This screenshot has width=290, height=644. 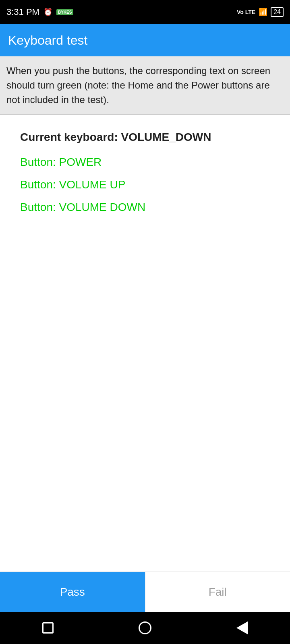 What do you see at coordinates (145, 162) in the screenshot?
I see `button-power: Button: POWER` at bounding box center [145, 162].